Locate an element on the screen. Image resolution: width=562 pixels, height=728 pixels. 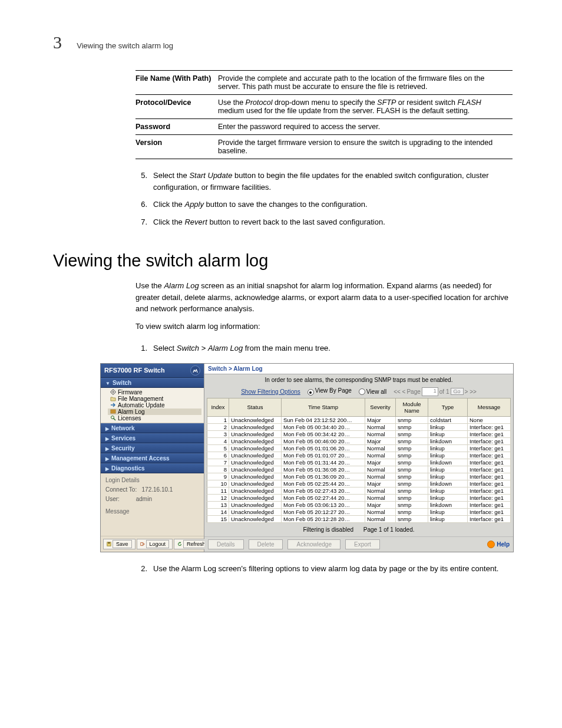
nav-section-network: ▶Network is located at coordinates (152, 428).